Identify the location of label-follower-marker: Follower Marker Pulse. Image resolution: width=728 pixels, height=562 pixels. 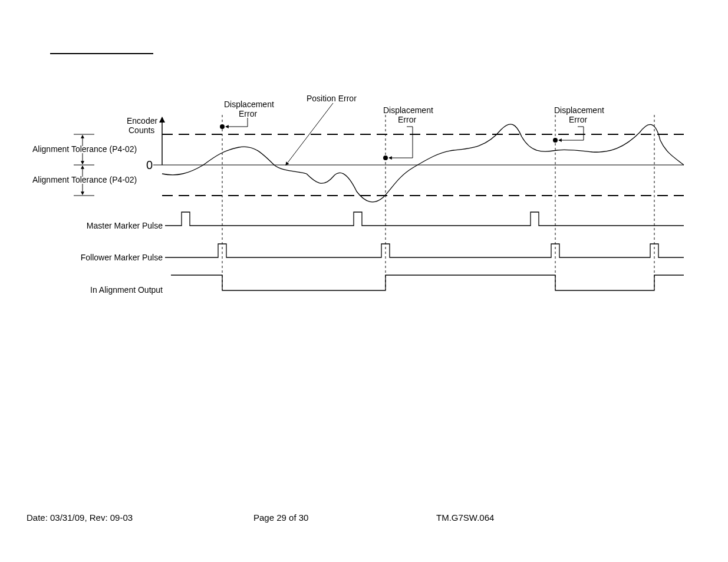
(121, 257).